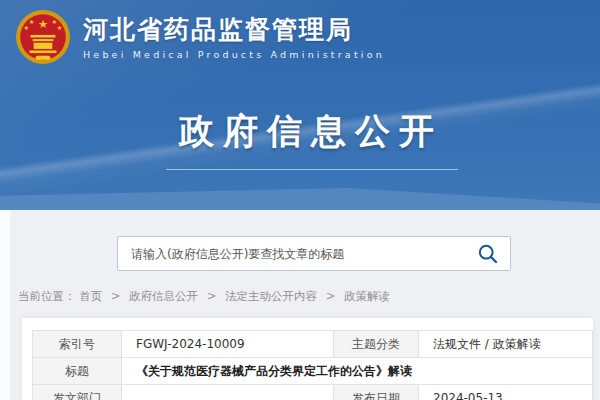 This screenshot has width=600, height=400. Describe the element at coordinates (78, 372) in the screenshot. I see `field-label-title: 标题` at that location.